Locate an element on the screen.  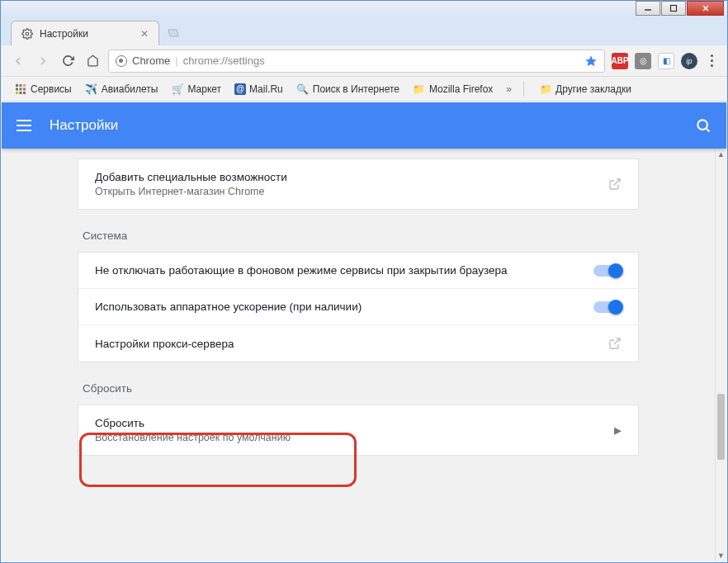
close-window-button is located at coordinates (705, 8).